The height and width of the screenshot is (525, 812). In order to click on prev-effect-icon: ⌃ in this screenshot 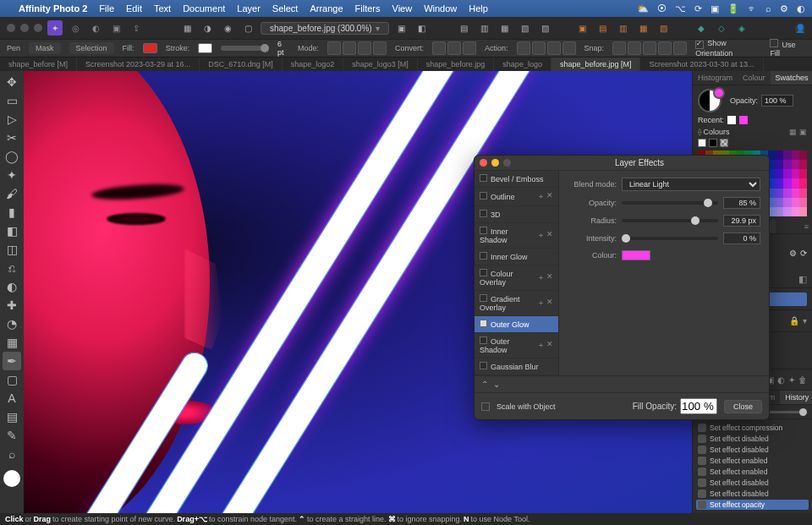, I will do `click(485, 384)`.